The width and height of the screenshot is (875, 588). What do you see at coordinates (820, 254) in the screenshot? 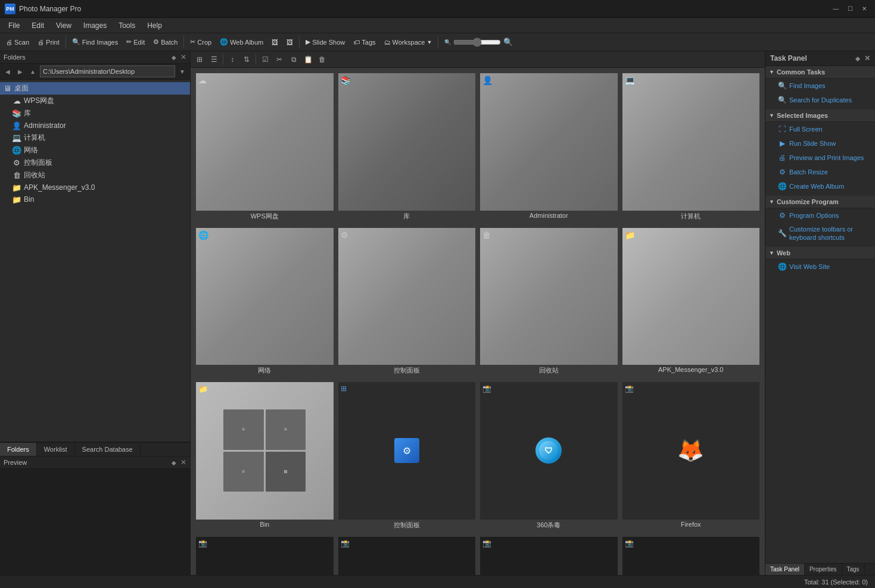
I see `web-header: ▼ Web` at bounding box center [820, 254].